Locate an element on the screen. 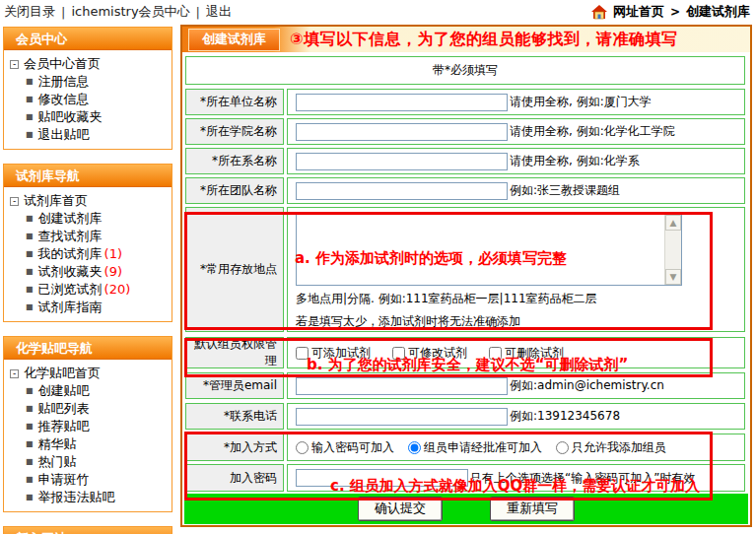  department-name-row: *所在系名称 请使用全称, 例如:化学系 is located at coordinates (465, 162).